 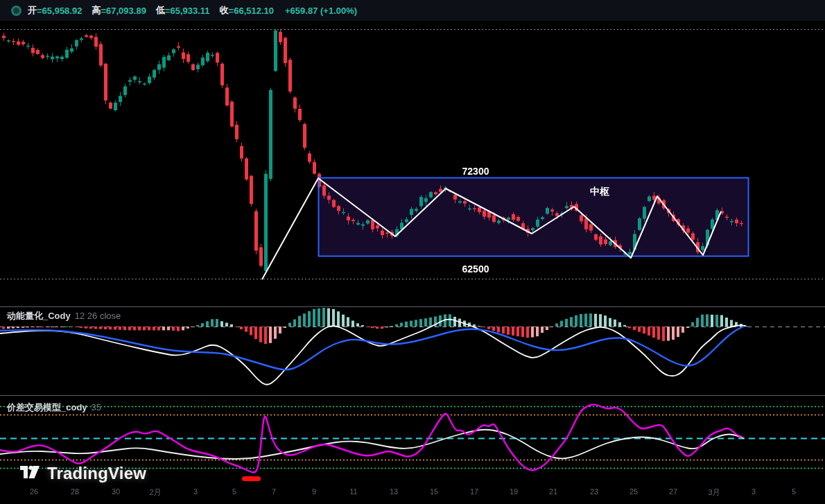 I want to click on time-axis-label: 19, so click(x=514, y=492).